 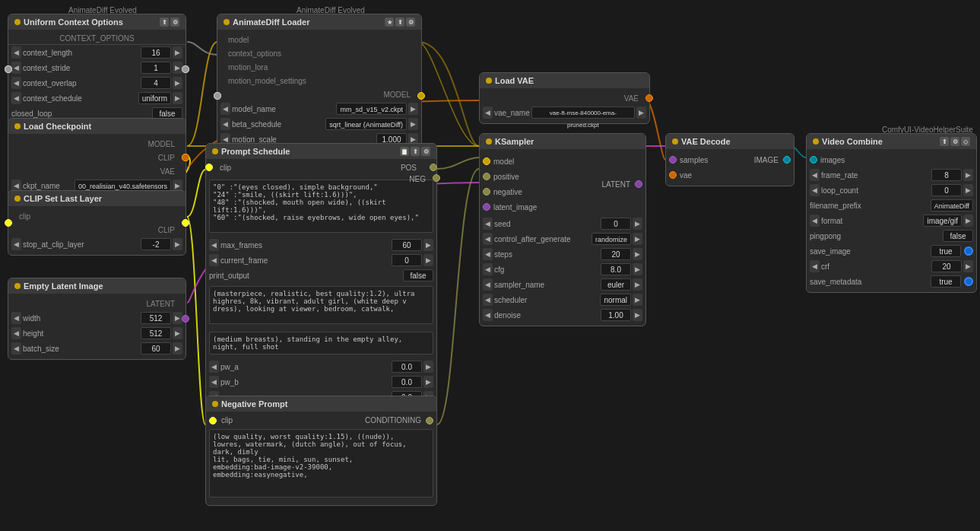 What do you see at coordinates (488, 315) in the screenshot?
I see `btn-denoise-left: ◀` at bounding box center [488, 315].